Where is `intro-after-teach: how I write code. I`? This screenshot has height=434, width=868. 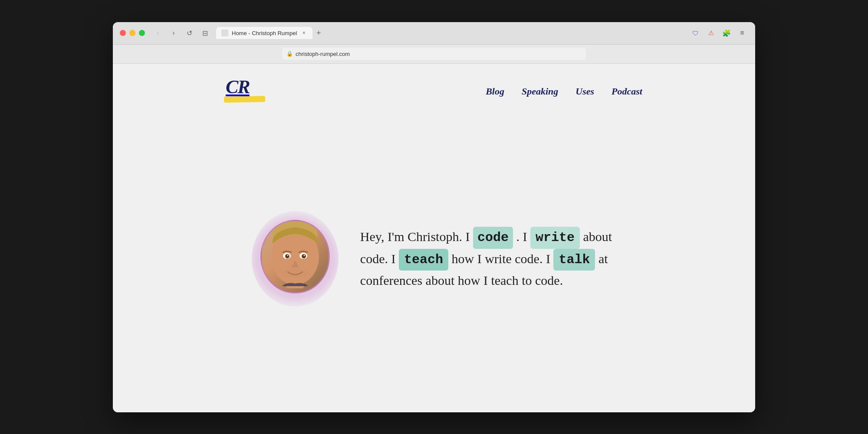
intro-after-teach: how I write code. I is located at coordinates (503, 258).